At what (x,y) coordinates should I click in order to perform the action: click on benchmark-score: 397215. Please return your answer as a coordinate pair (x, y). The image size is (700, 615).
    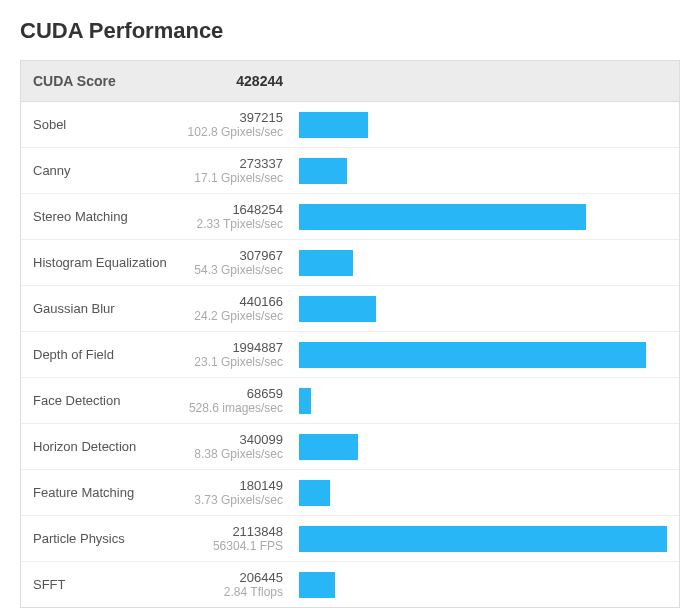
    Looking at the image, I should click on (233, 118).